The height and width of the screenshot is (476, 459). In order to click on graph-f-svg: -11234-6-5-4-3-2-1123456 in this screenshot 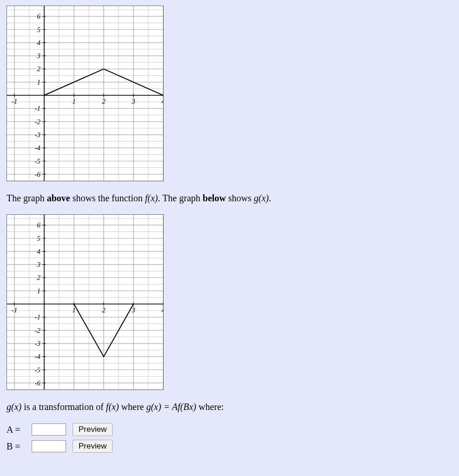, I will do `click(85, 93)`.